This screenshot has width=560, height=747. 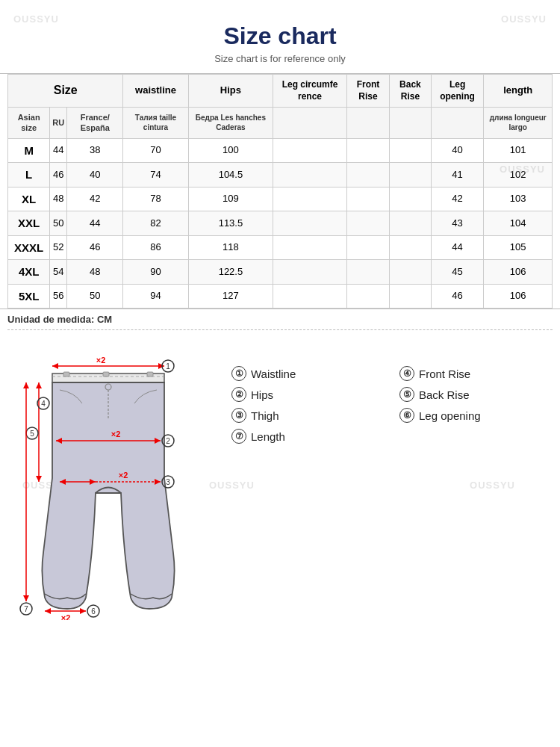 I want to click on legend-num: ③, so click(x=239, y=415).